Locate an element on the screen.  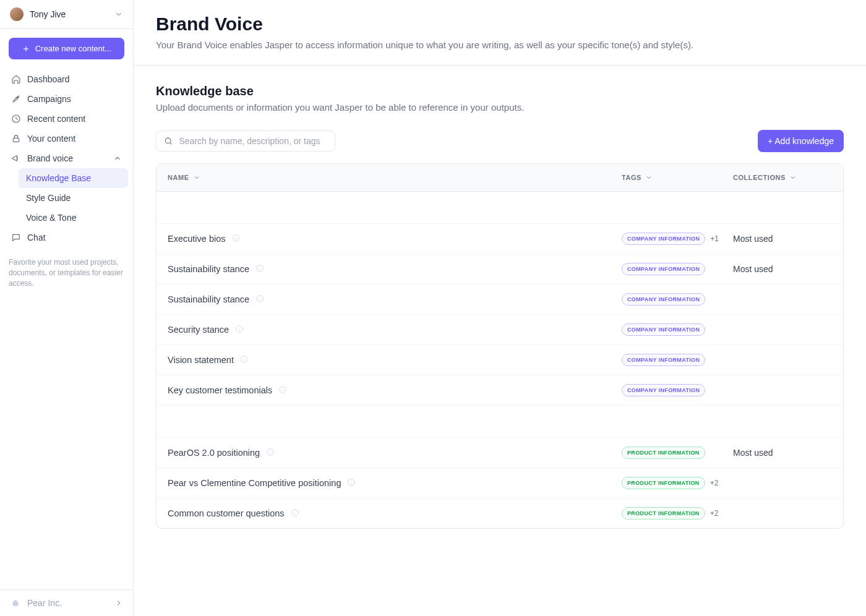
table-header: NAME TAGS COLLECTIONS is located at coordinates (500, 178).